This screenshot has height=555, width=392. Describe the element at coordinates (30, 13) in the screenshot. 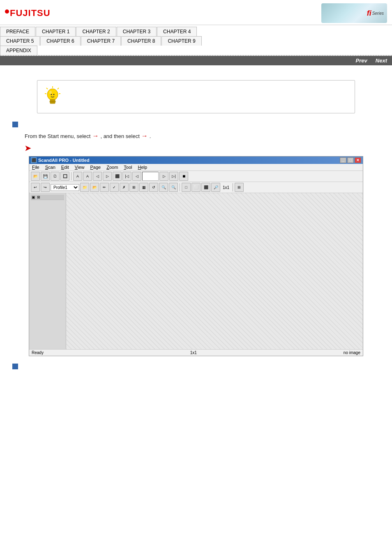

I see `logo-text: FUJITSU` at that location.